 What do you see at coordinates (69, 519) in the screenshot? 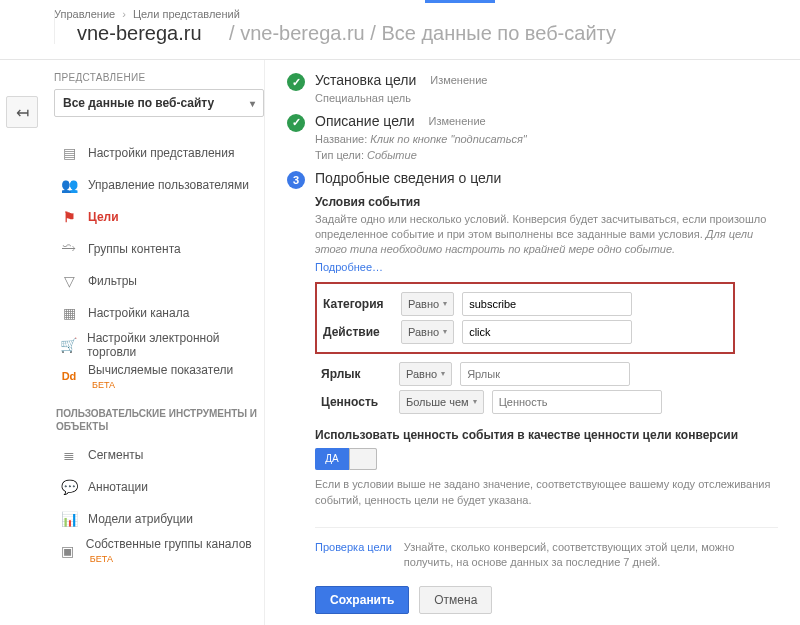
I see `attribution-icon: 📊` at bounding box center [69, 519].